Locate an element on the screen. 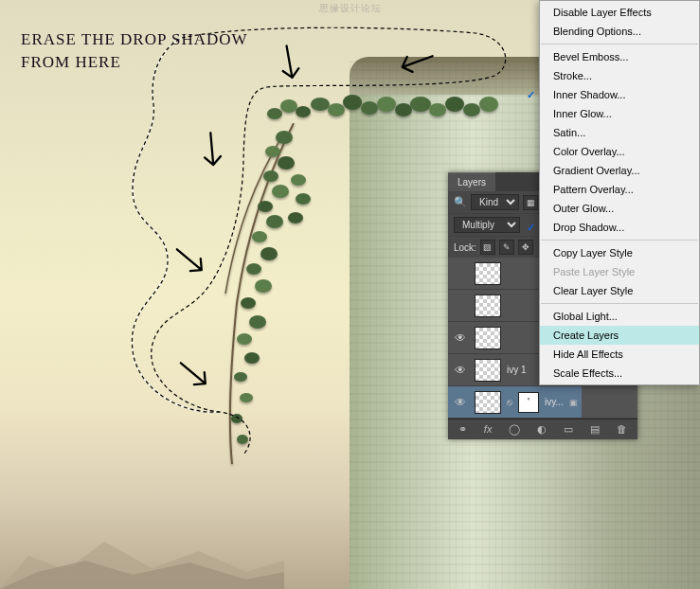 Image resolution: width=700 pixels, height=589 pixels. menu-item-label: Bevel Emboss... is located at coordinates (591, 57).